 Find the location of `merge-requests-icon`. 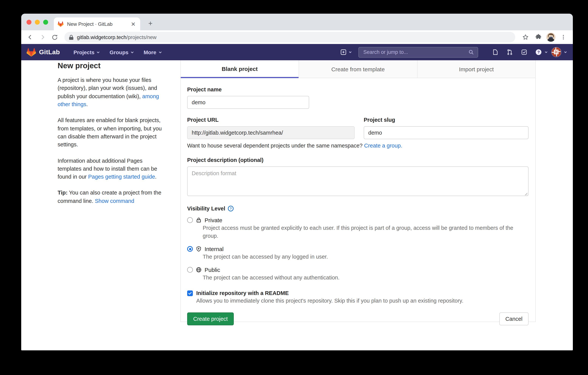

merge-requests-icon is located at coordinates (510, 52).